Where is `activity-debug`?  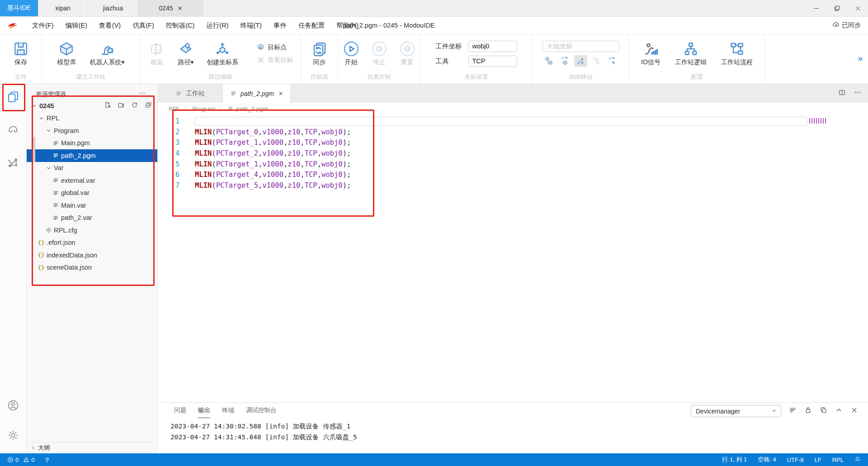
activity-debug is located at coordinates (13, 131).